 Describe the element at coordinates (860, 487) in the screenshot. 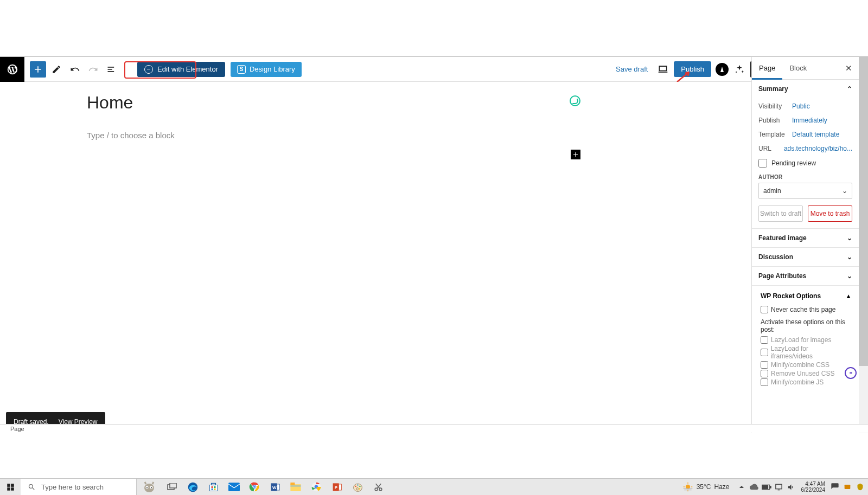

I see `security-tray-icon` at that location.